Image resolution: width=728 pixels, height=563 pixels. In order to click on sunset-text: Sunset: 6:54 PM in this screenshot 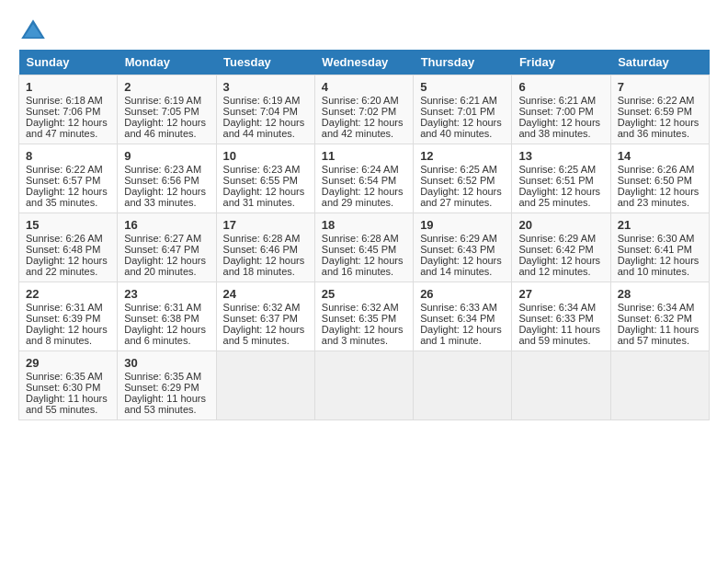, I will do `click(358, 180)`.